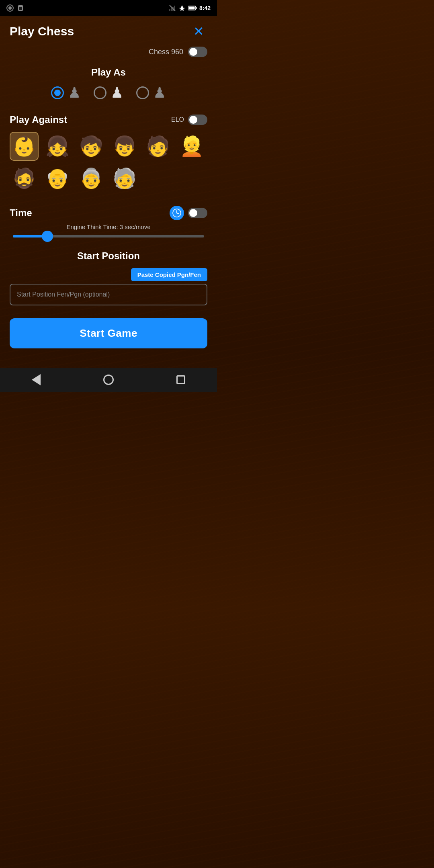  Describe the element at coordinates (39, 120) in the screenshot. I see `play-against-title: Play Against` at that location.